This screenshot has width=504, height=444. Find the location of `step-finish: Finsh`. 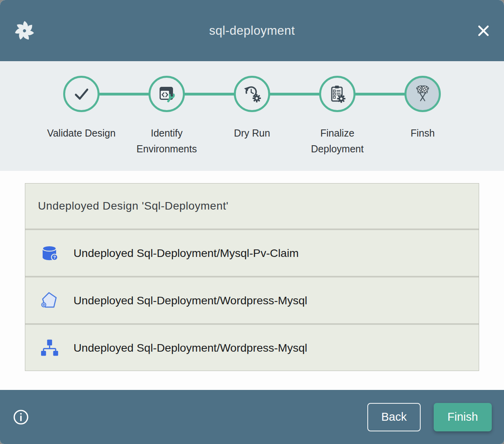

step-finish: Finsh is located at coordinates (423, 116).